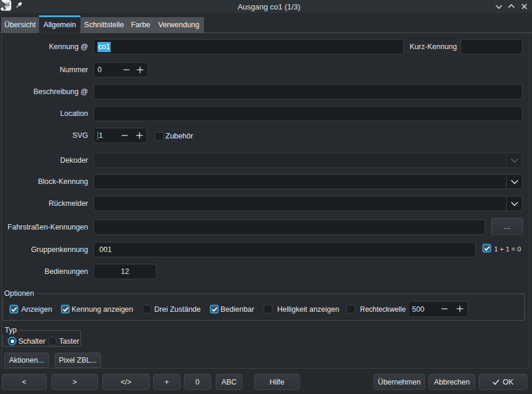 This screenshot has height=394, width=532. I want to click on svg-text: vgl, so click(7, 3).